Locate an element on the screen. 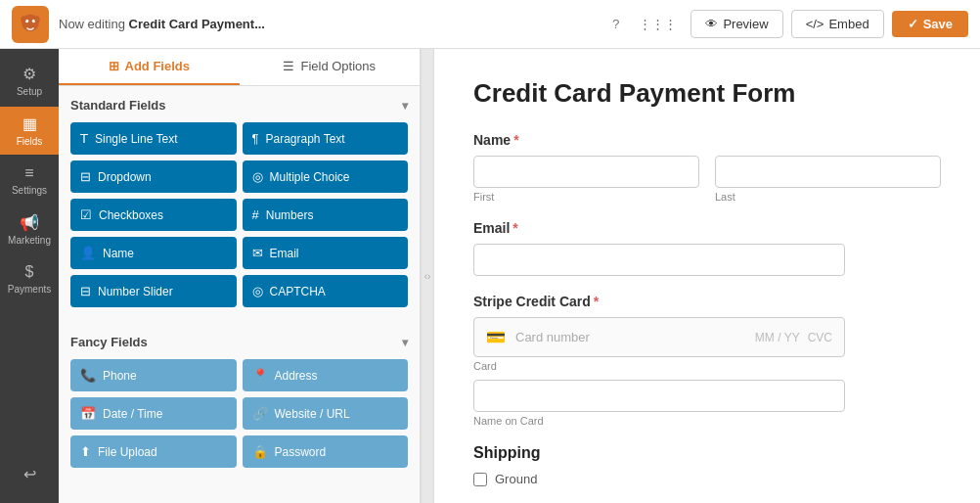  name-icon: 👤 is located at coordinates (88, 252).